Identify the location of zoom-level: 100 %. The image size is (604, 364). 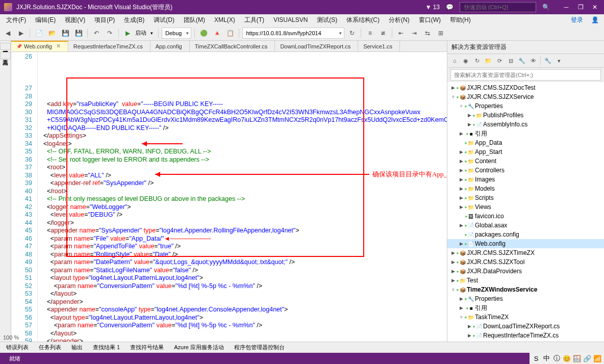
(13, 337).